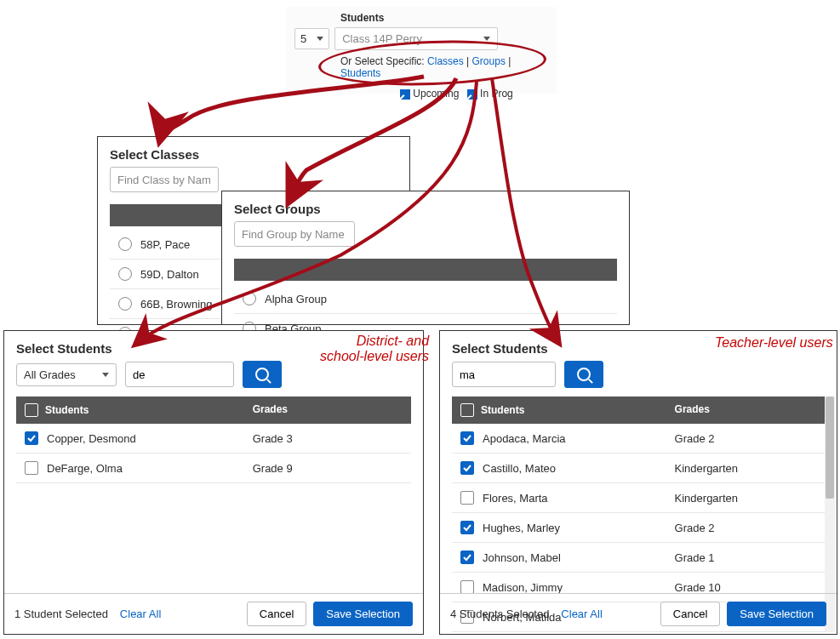  What do you see at coordinates (165, 245) in the screenshot?
I see `class-name: 58P, Pace` at bounding box center [165, 245].